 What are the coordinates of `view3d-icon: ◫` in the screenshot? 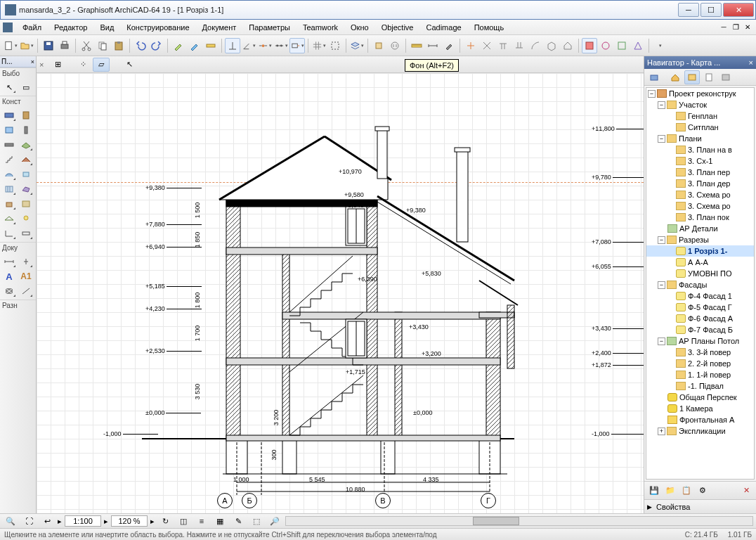 It's located at (183, 521).